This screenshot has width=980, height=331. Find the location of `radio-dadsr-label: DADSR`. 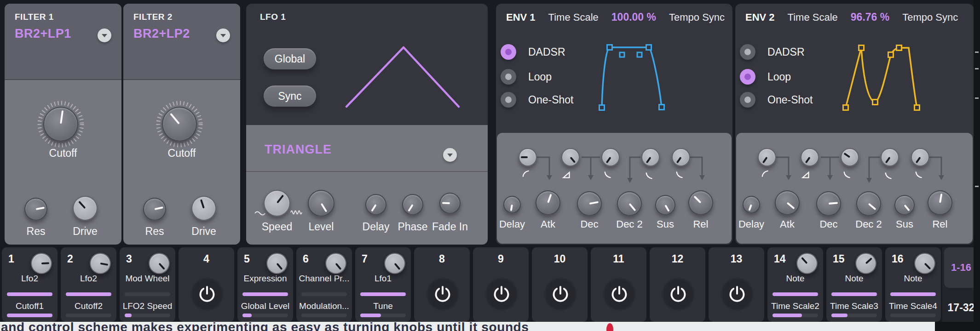

radio-dadsr-label: DADSR is located at coordinates (786, 52).